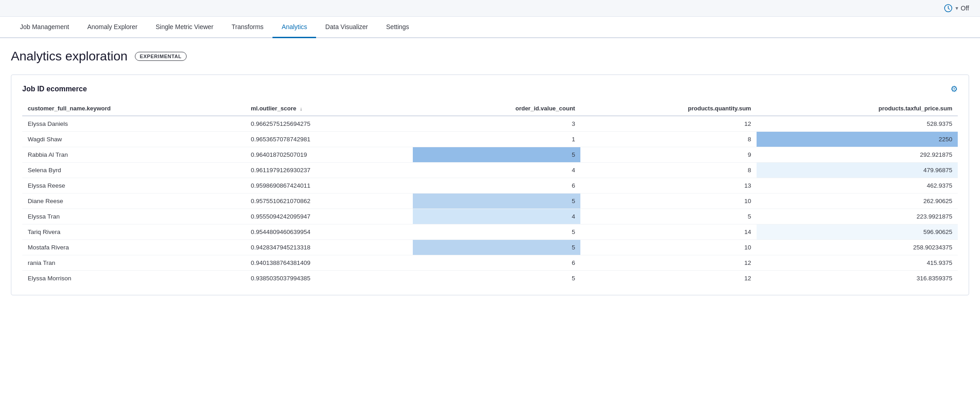 The width and height of the screenshot is (980, 408). I want to click on cell-name: Diane Reese, so click(134, 201).